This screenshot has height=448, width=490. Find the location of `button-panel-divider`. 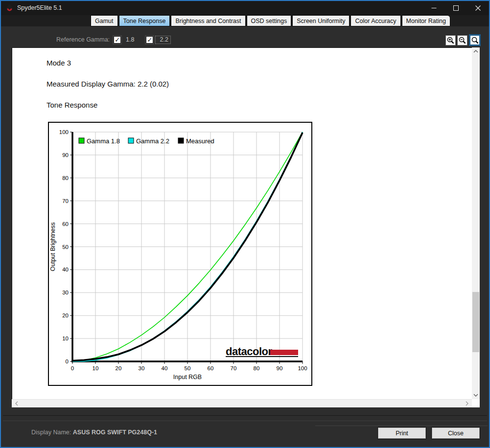

button-panel-divider is located at coordinates (401, 426).